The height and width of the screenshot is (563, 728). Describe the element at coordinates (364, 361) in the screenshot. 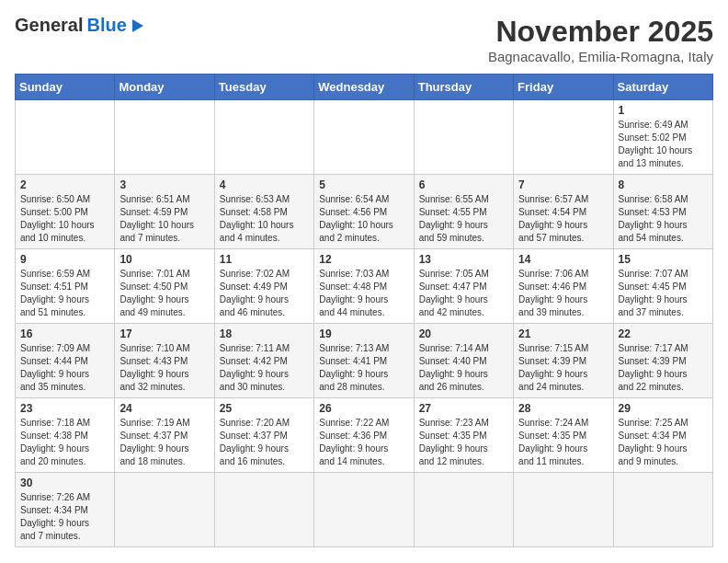

I see `calendar-week-row: 16Sunrise: 7:09 AM Sunset: 4:44 PM Dayli…` at that location.